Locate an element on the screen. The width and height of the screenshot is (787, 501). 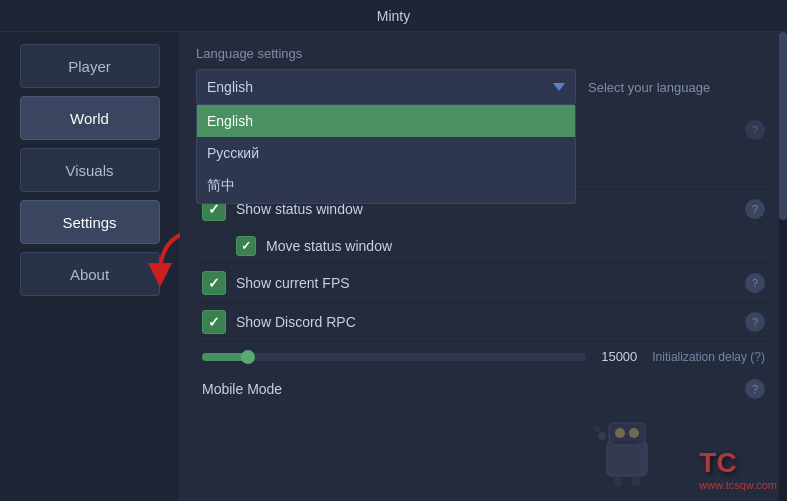
move-status-window-row: ✓ Move status window is located at coordinates (484, 246).